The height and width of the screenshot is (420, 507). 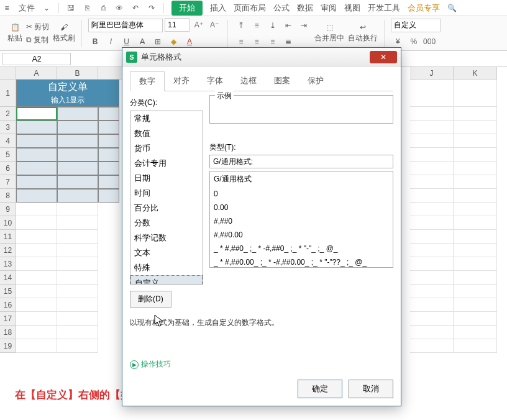 I want to click on row-header: 8, so click(x=8, y=196).